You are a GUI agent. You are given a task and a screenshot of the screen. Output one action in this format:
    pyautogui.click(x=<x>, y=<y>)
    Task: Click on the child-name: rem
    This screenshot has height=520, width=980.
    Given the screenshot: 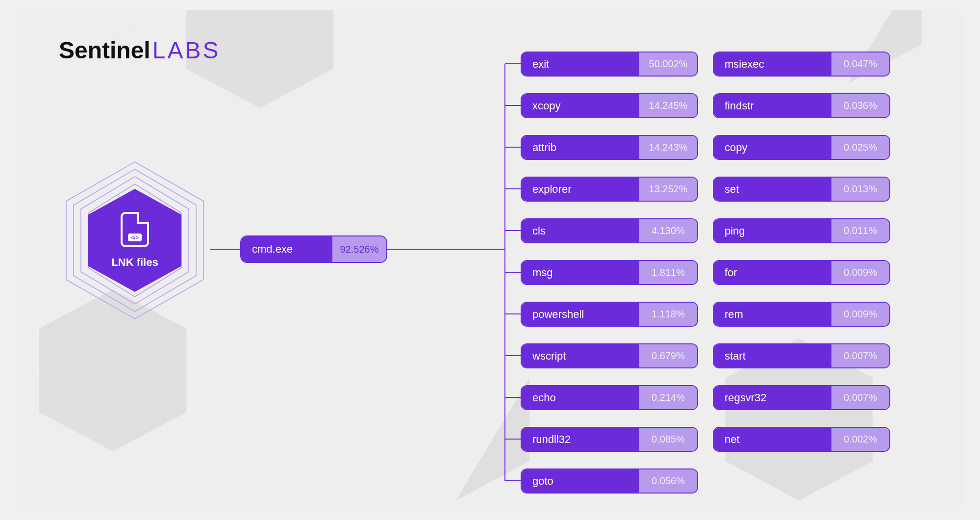 What is the action you would take?
    pyautogui.click(x=773, y=314)
    